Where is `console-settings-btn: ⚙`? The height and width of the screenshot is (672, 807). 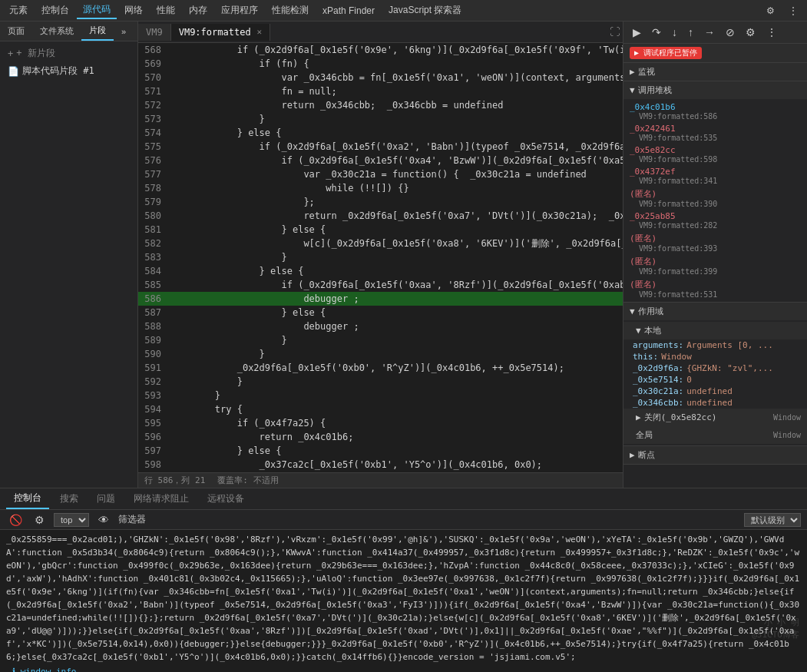 console-settings-btn: ⚙ is located at coordinates (40, 520).